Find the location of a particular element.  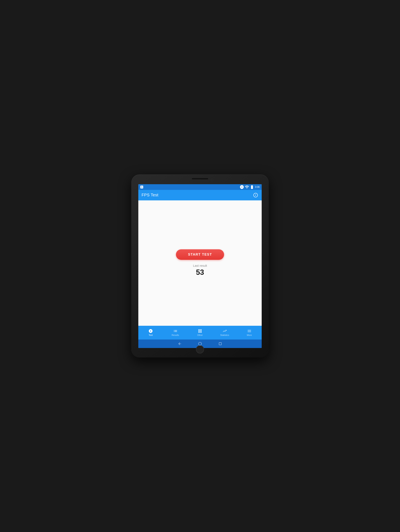

back-button is located at coordinates (180, 344).